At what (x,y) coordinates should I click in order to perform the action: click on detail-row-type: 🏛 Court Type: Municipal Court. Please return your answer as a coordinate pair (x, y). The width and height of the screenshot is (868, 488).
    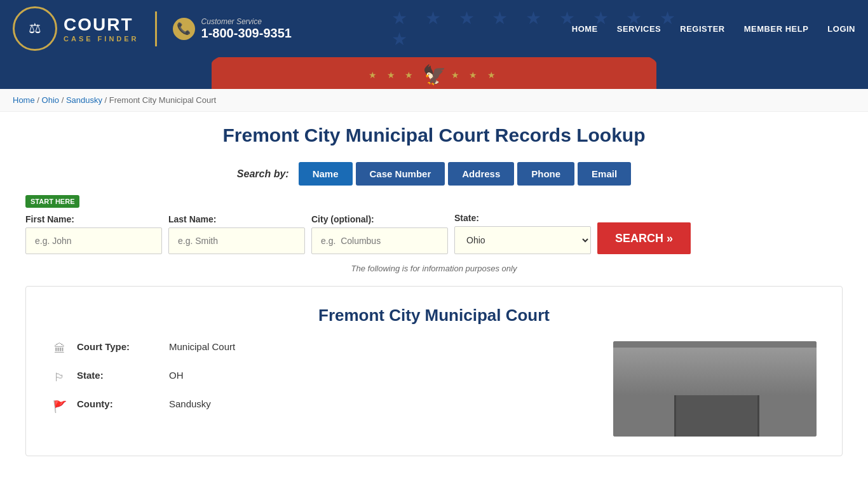
    Looking at the image, I should click on (320, 348).